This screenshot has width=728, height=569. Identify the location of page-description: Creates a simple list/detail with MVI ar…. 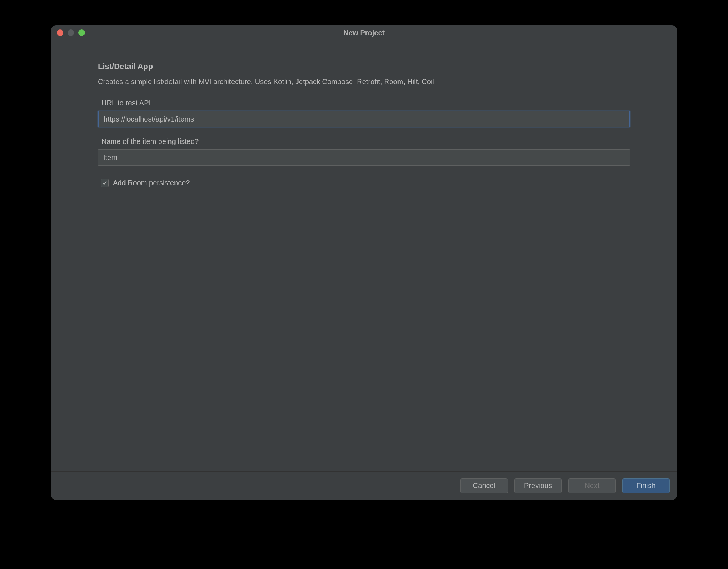
(364, 82).